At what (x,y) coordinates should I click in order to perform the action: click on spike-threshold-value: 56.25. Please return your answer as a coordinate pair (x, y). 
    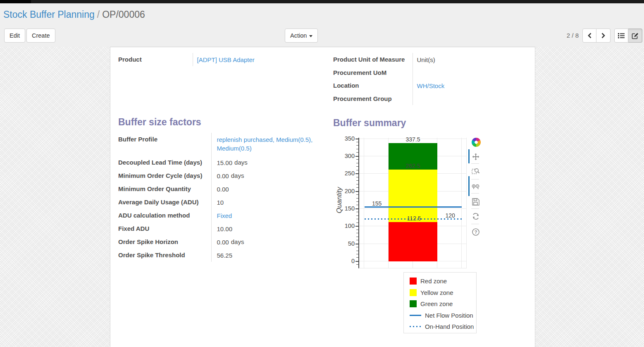
    Looking at the image, I should click on (264, 255).